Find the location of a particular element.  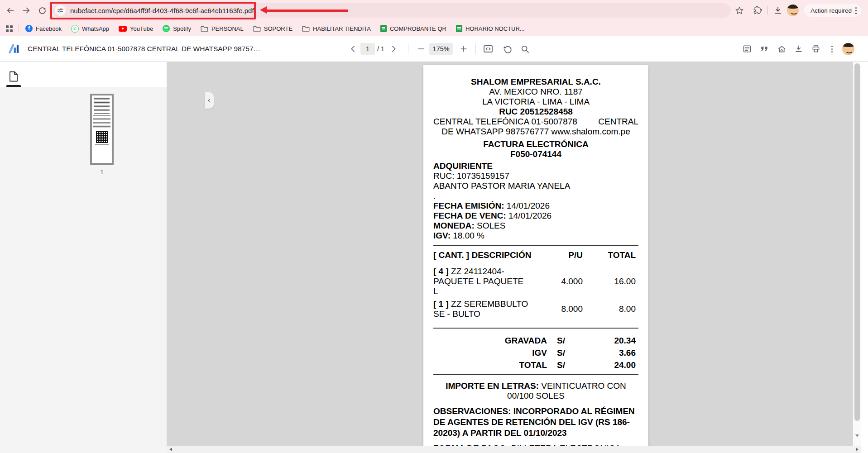

page-thumbnail: 1 is located at coordinates (102, 135).